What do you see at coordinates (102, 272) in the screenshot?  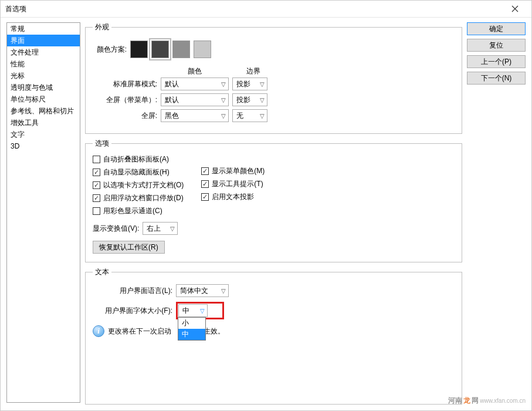 I see `text-legend: 文本` at bounding box center [102, 272].